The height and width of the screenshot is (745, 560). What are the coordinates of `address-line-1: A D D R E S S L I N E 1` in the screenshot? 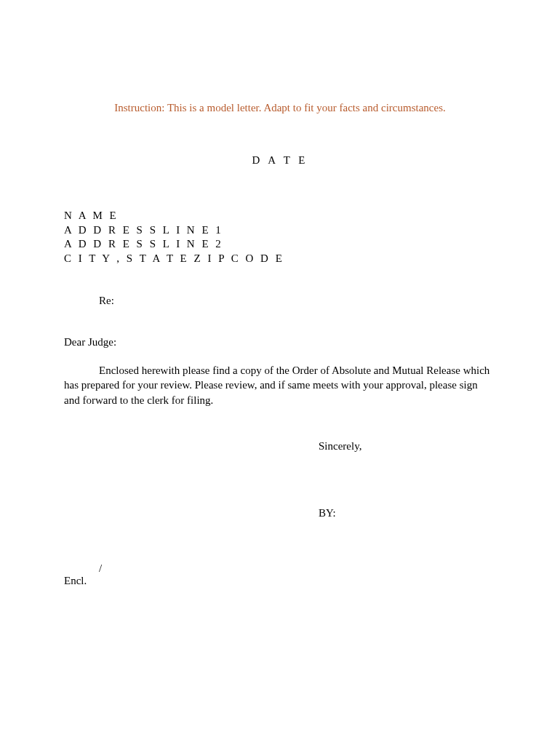 It's located at (280, 231).